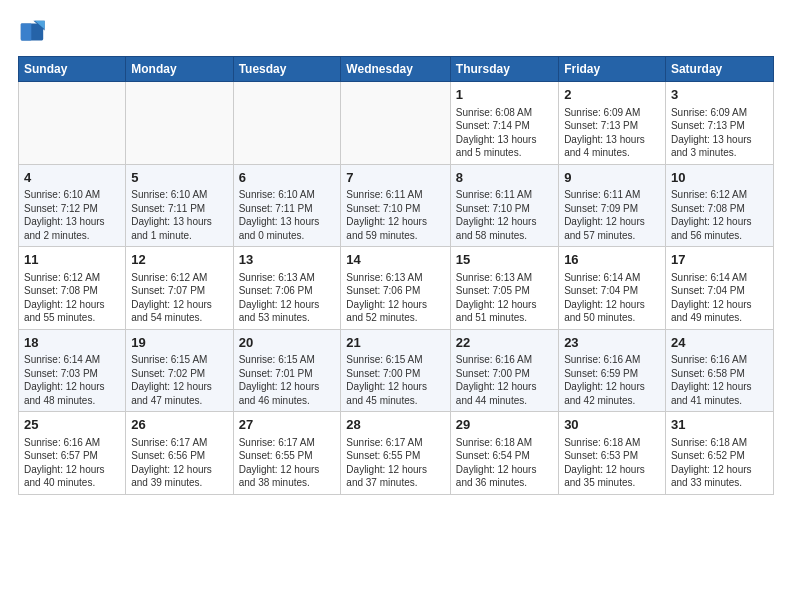 The width and height of the screenshot is (792, 612). Describe the element at coordinates (719, 70) in the screenshot. I see `col-header-saturday: Saturday` at that location.